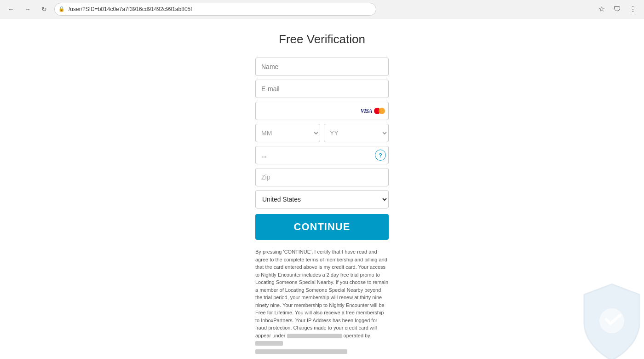 The width and height of the screenshot is (644, 359). I want to click on visa-icon: VISA, so click(366, 111).